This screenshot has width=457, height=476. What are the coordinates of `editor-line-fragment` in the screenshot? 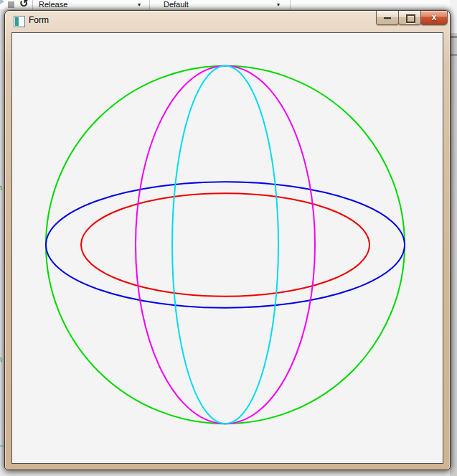 It's located at (1, 446).